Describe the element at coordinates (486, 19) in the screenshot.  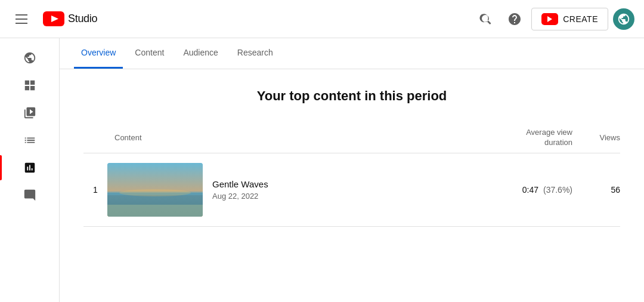
I see `search-icon` at that location.